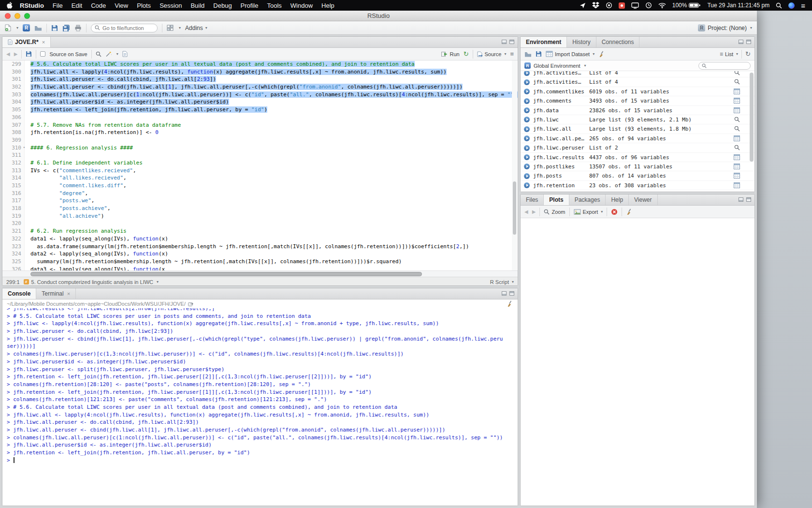 The height and width of the screenshot is (508, 812). Describe the element at coordinates (8, 28) in the screenshot. I see `new-file-button` at that location.